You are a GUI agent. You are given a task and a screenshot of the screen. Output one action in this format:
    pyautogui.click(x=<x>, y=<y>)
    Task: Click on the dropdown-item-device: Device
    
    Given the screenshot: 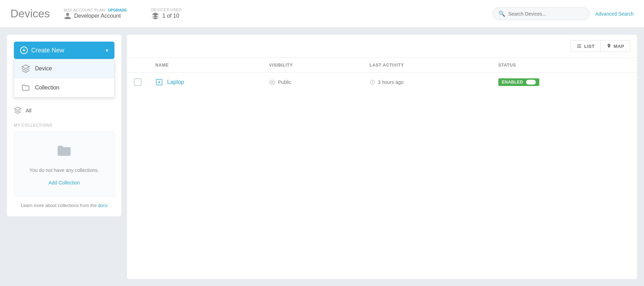 What is the action you would take?
    pyautogui.click(x=64, y=69)
    